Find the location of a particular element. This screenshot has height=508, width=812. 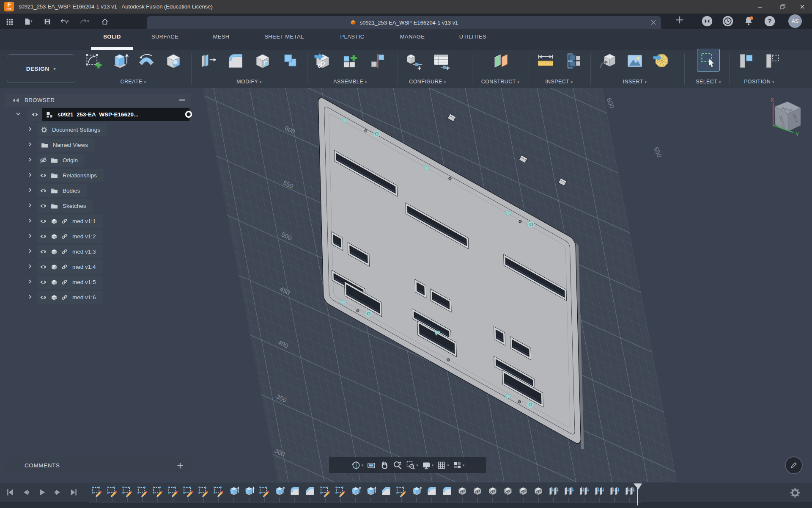

hole-point-marker is located at coordinates (448, 360).